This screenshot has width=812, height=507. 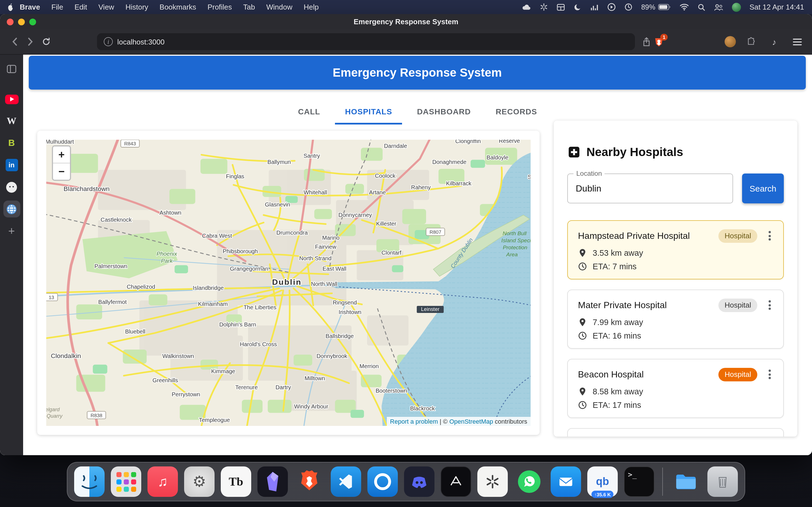 I want to click on hospital-card: Hampstead Private HospitalHospital3.53 k…, so click(x=676, y=250).